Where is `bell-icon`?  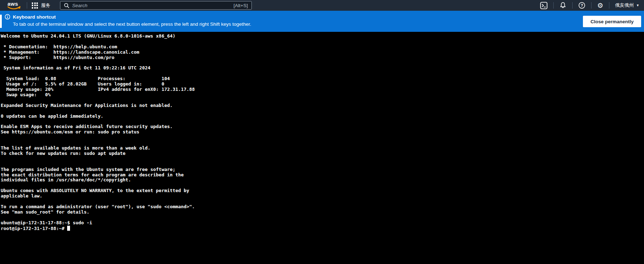
bell-icon is located at coordinates (563, 5).